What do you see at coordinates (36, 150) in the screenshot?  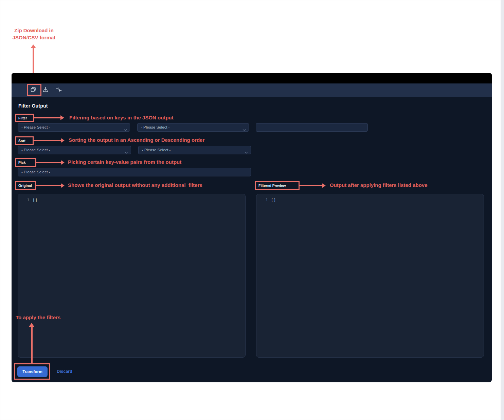 I see `sort-key-select-value: - Please Select -` at bounding box center [36, 150].